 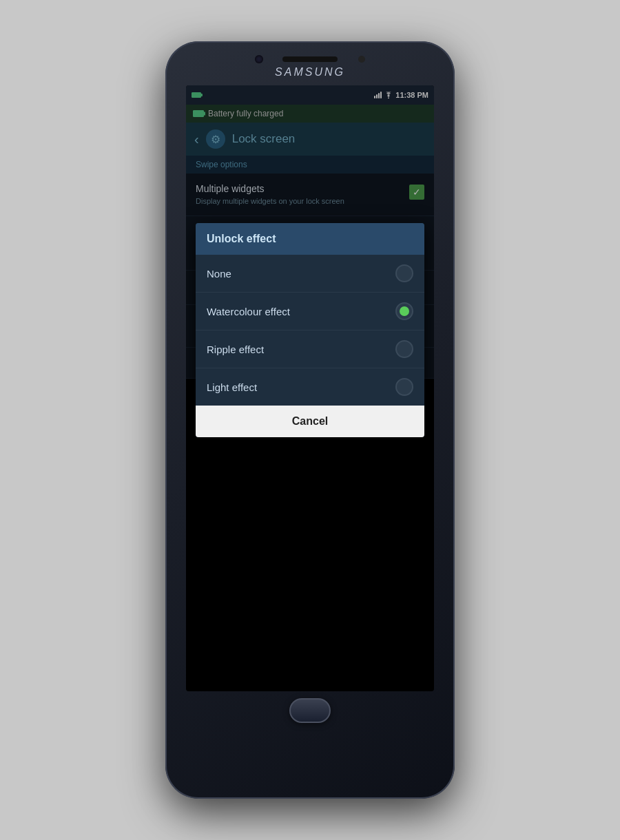 What do you see at coordinates (310, 239) in the screenshot?
I see `dialog-title: Unlock effect` at bounding box center [310, 239].